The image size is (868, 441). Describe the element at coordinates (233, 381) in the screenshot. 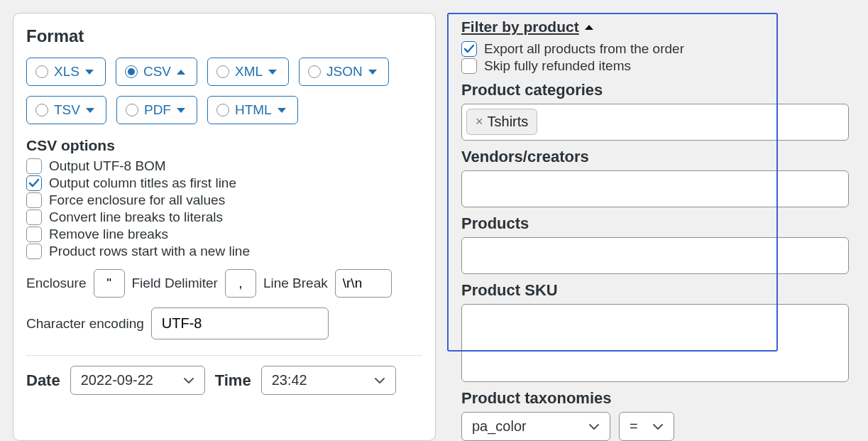

I see `time-label: Time` at that location.